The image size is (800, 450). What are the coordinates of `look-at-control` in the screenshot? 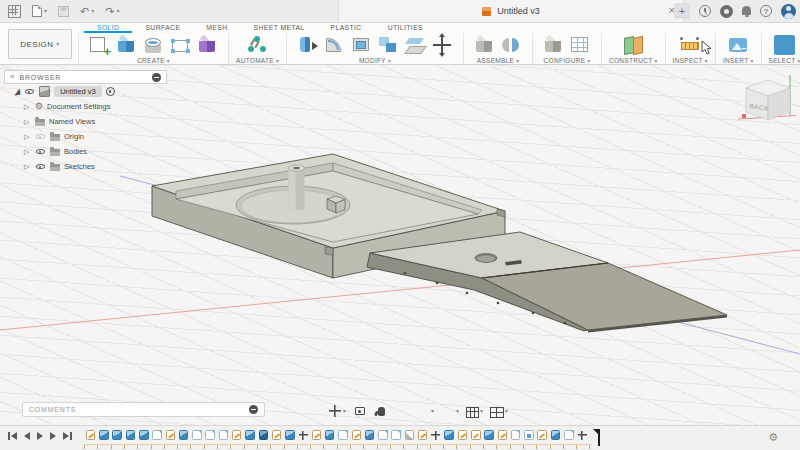 It's located at (360, 411).